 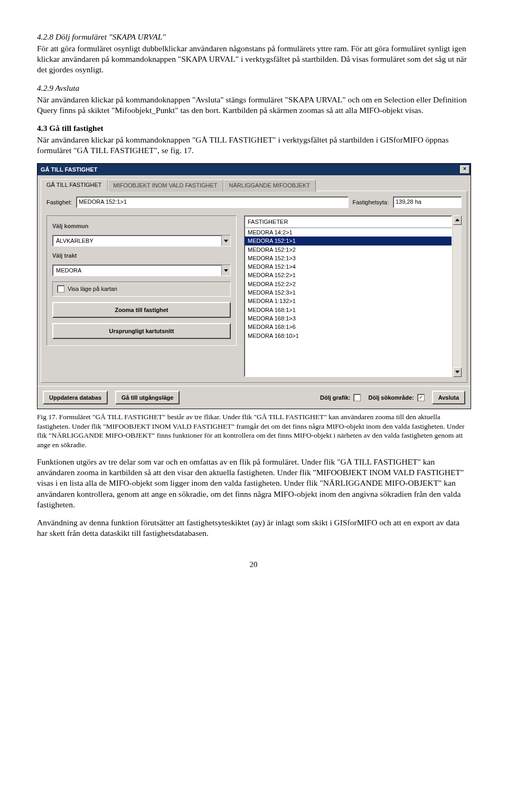 What do you see at coordinates (340, 398) in the screenshot?
I see `dolj-grafik-group: Dölj grafik:` at bounding box center [340, 398].